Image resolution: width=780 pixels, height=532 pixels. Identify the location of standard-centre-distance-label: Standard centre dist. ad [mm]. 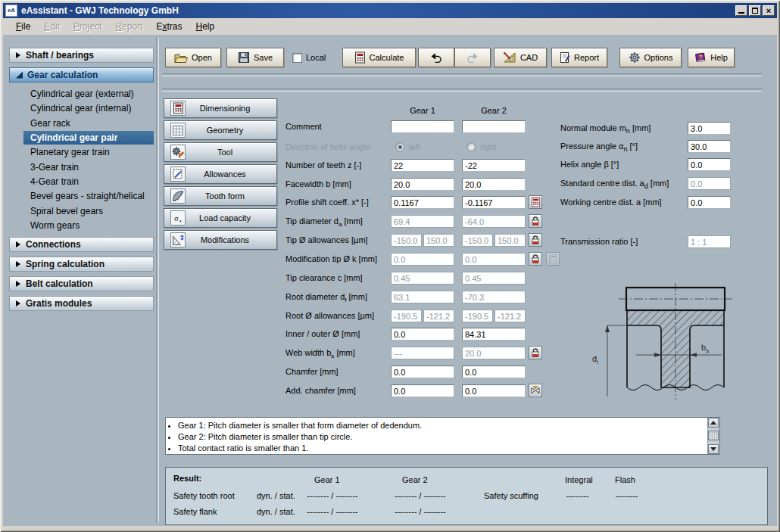
(615, 183).